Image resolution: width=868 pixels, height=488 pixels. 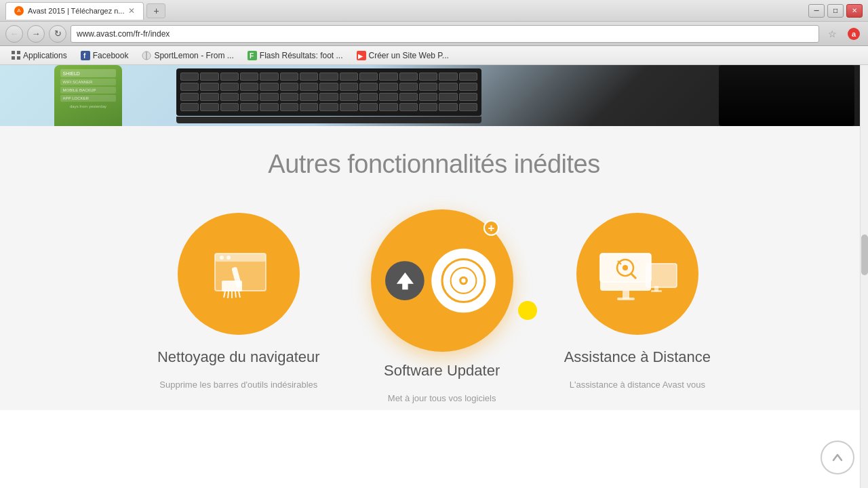 What do you see at coordinates (187, 56) in the screenshot?
I see `bookmark-sportlemon: SportLemon - From ...` at bounding box center [187, 56].